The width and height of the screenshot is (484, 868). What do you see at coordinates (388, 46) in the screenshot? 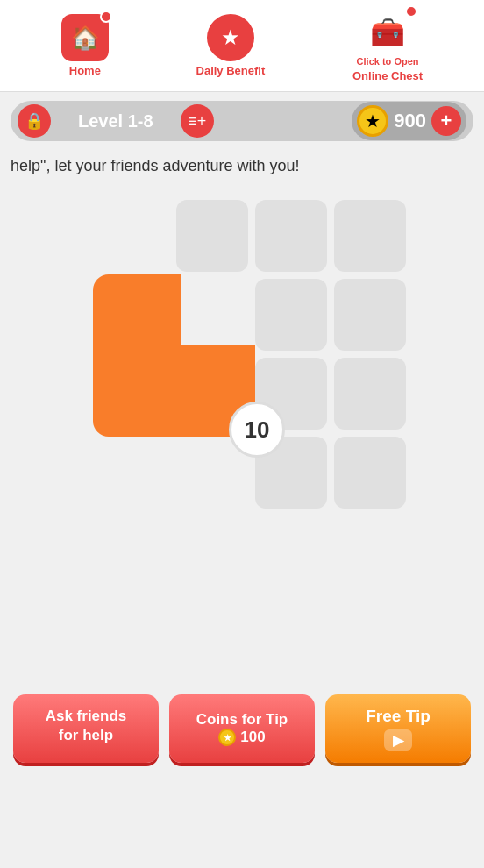
I see `online-chest-button: 🧰 Click to Open Online Chest` at bounding box center [388, 46].